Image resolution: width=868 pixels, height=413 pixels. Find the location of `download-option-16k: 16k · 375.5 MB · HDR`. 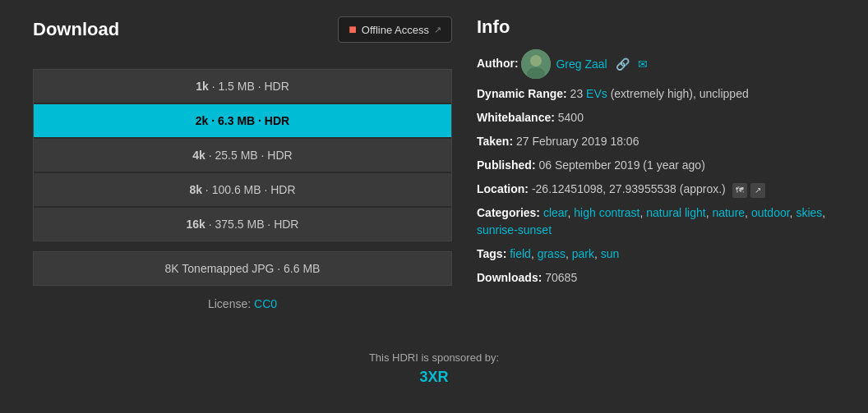

download-option-16k: 16k · 375.5 MB · HDR is located at coordinates (242, 224).